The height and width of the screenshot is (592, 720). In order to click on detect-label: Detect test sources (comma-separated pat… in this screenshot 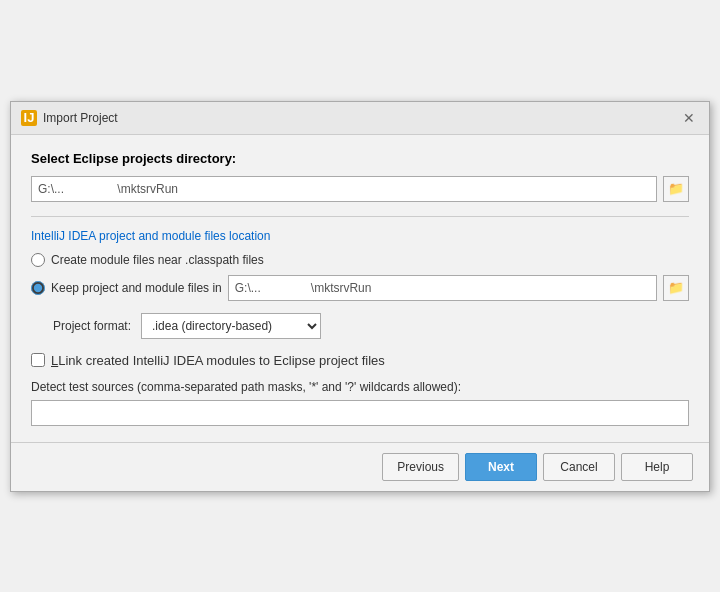, I will do `click(360, 387)`.